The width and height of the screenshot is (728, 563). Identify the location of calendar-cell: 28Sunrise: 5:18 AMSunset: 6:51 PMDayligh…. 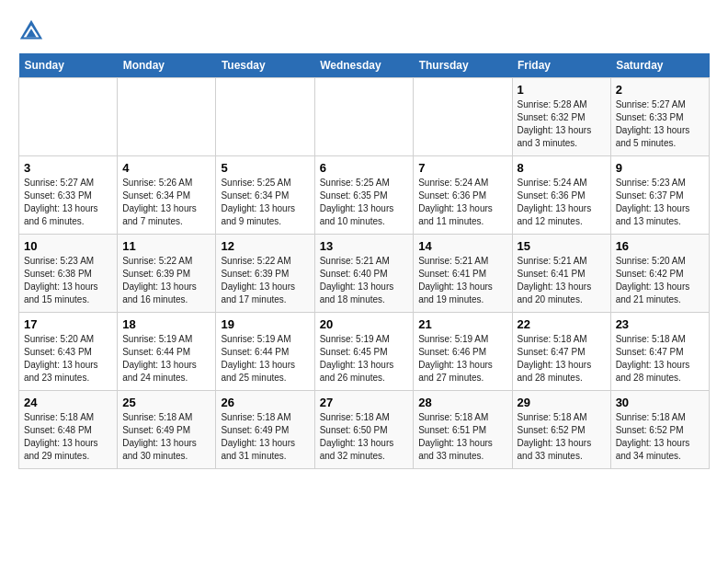
(463, 431).